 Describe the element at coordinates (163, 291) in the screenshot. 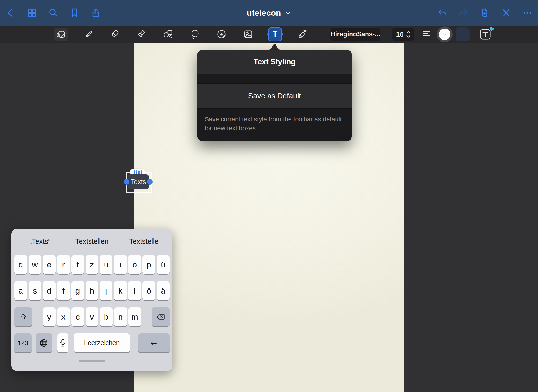

I see `key-ae: ä` at that location.